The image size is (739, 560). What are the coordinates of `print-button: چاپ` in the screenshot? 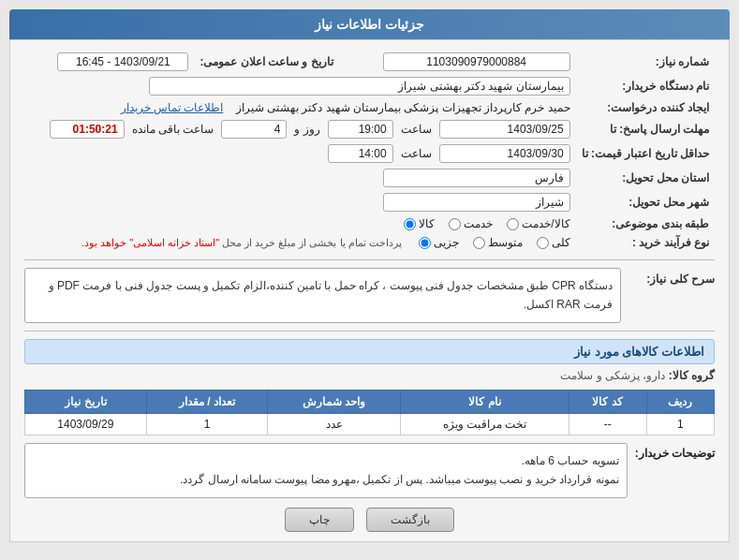 It's located at (319, 520).